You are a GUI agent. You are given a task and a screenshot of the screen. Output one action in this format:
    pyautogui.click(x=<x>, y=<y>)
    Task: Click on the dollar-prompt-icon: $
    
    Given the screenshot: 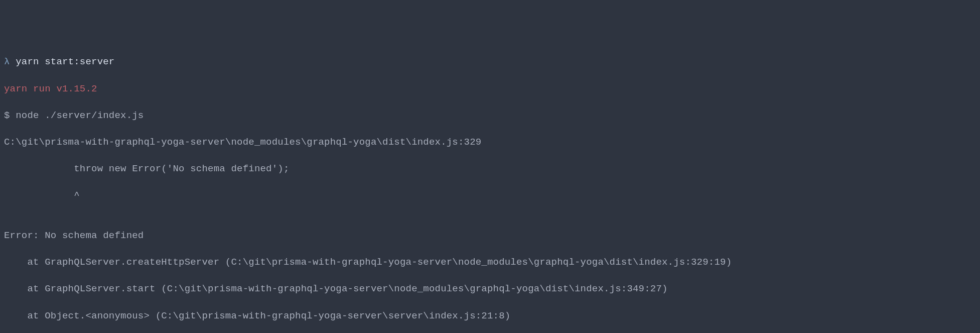 What is the action you would take?
    pyautogui.click(x=7, y=116)
    